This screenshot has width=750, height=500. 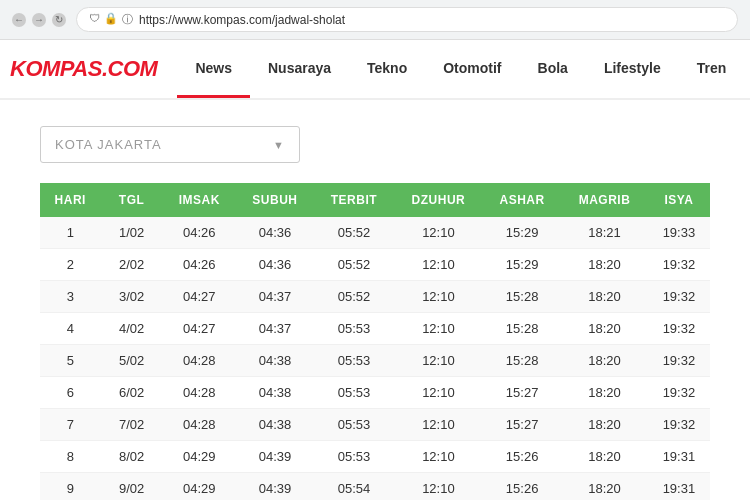 I want to click on cell-row9-col6: 15:26, so click(x=522, y=487).